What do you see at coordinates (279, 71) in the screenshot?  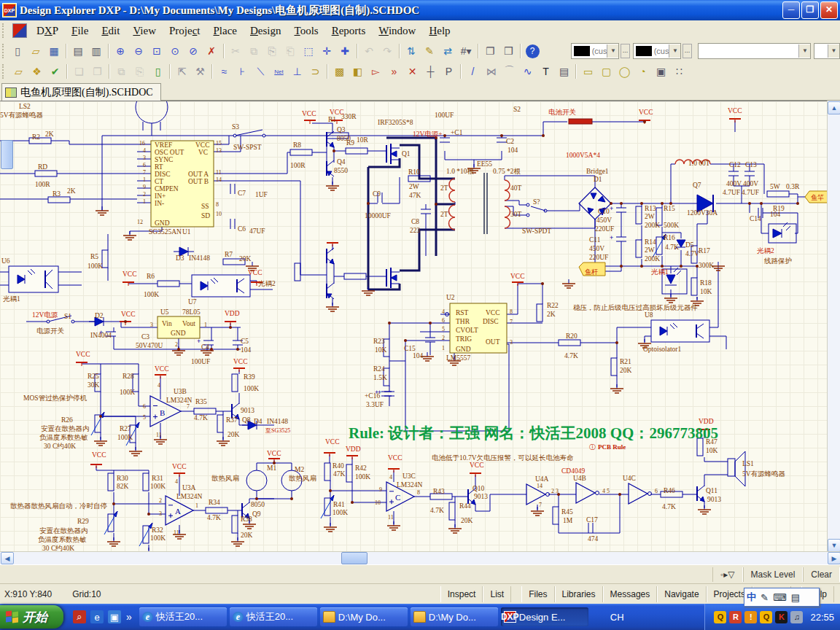 I see `place-net-label-icon: Net` at bounding box center [279, 71].